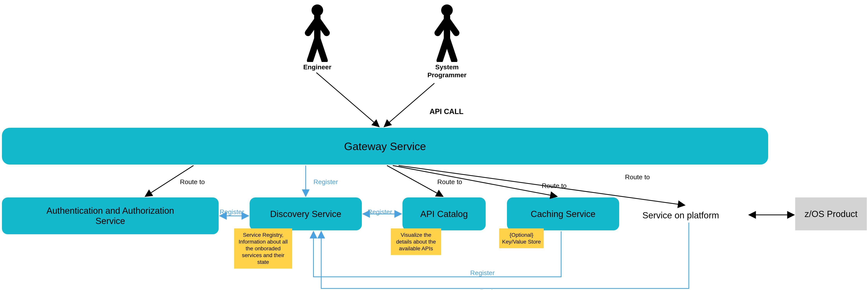  What do you see at coordinates (450, 182) in the screenshot?
I see `route-to-label-catalog: Route to` at bounding box center [450, 182].